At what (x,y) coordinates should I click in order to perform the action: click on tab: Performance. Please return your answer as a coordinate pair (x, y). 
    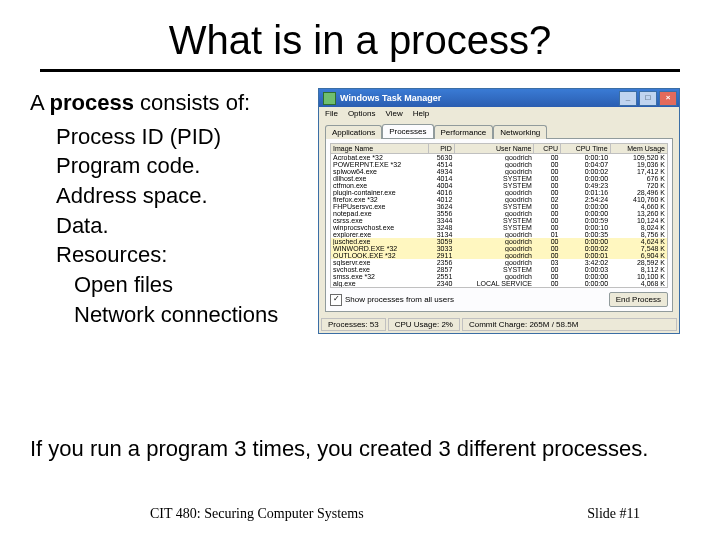
    Looking at the image, I should click on (464, 132).